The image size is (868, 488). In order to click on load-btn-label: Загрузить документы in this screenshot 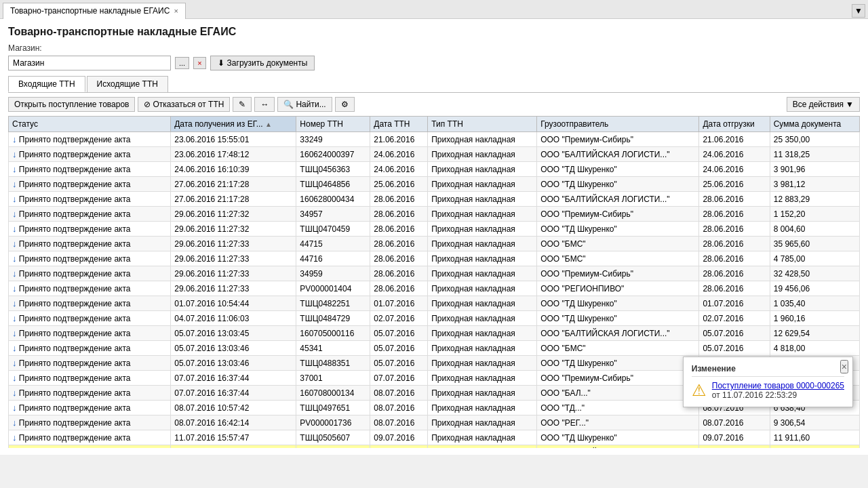, I will do `click(267, 63)`.